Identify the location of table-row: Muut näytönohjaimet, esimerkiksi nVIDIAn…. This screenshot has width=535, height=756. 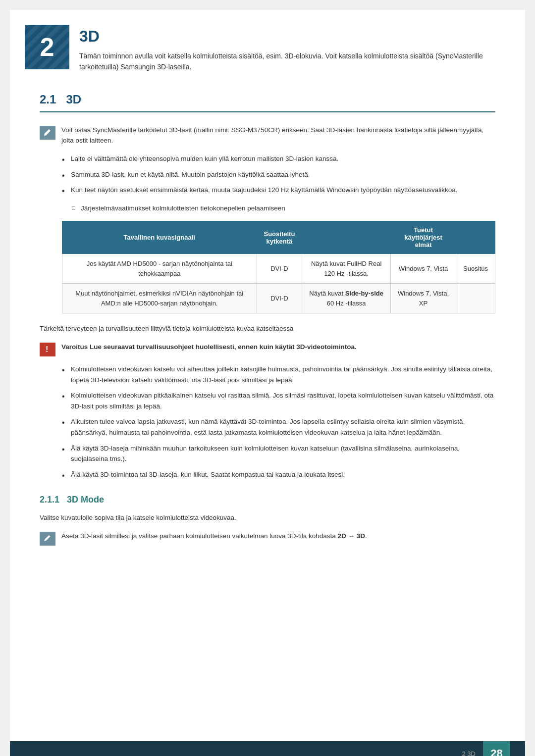
(279, 299).